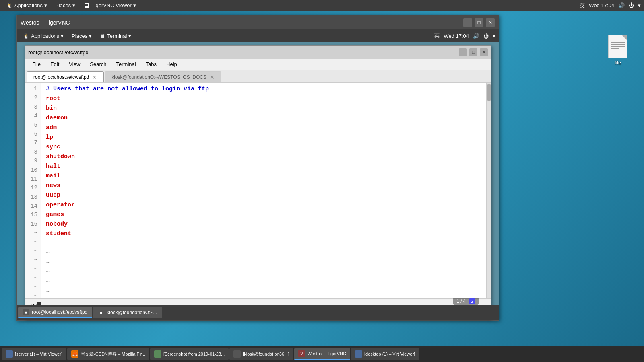 The width and height of the screenshot is (644, 362). What do you see at coordinates (116, 36) in the screenshot?
I see `inner-terminal-menu: 🖥 Terminal ▾` at bounding box center [116, 36].